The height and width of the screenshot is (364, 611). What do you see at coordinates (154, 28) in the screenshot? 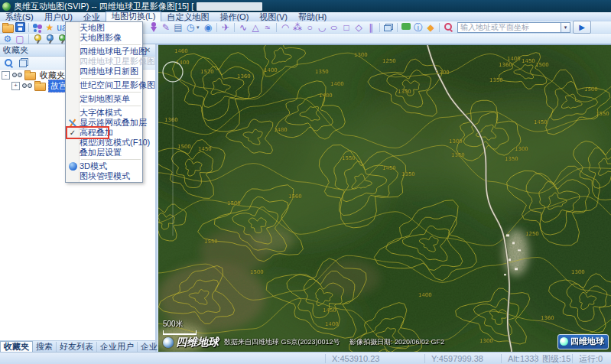
I see `user-pin-icon` at bounding box center [154, 28].